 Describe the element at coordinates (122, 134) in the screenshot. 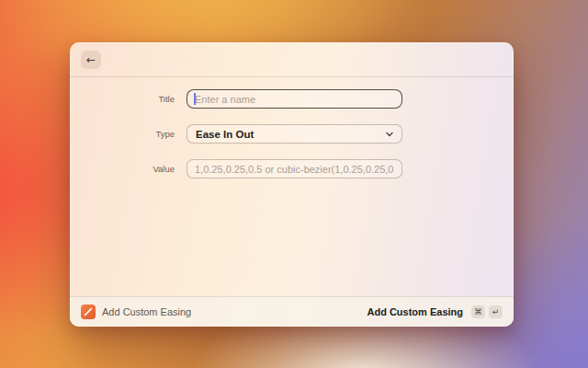

I see `type-label: Type` at that location.